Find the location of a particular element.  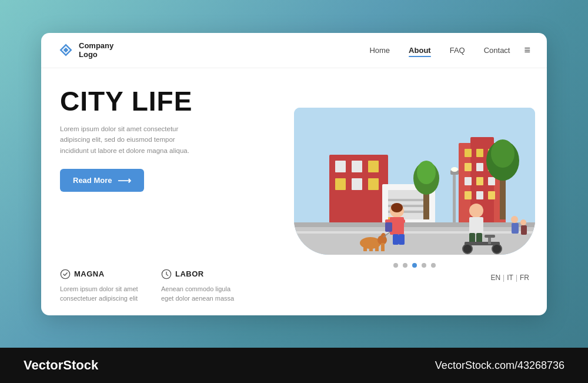

nav-faq: FAQ is located at coordinates (457, 51).